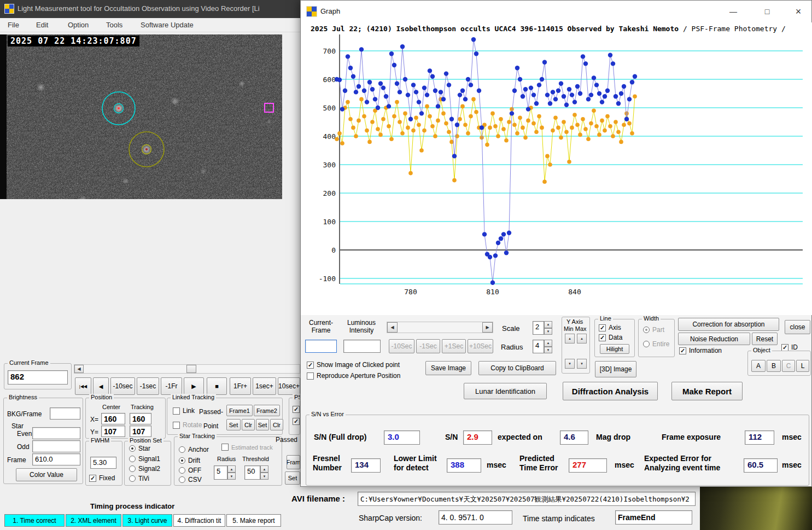 This screenshot has width=812, height=530. What do you see at coordinates (190, 470) in the screenshot?
I see `radio-off: OFF` at bounding box center [190, 470].